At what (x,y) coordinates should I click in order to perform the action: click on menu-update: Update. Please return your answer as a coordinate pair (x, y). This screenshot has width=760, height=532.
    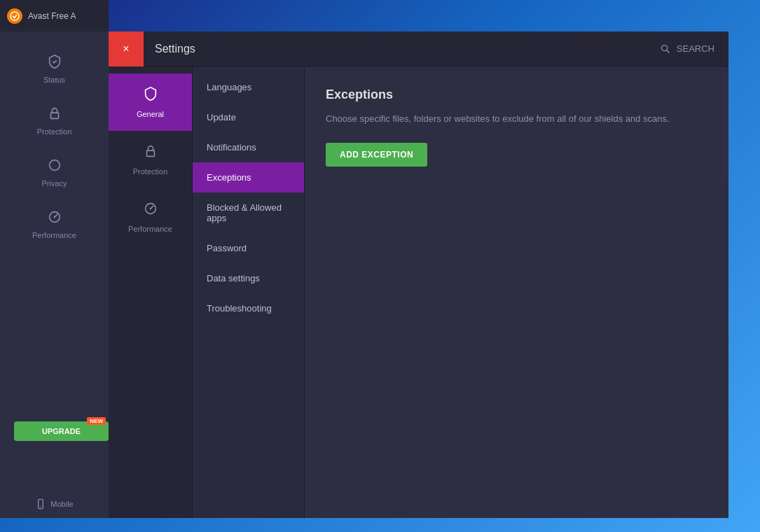
    Looking at the image, I should click on (248, 118).